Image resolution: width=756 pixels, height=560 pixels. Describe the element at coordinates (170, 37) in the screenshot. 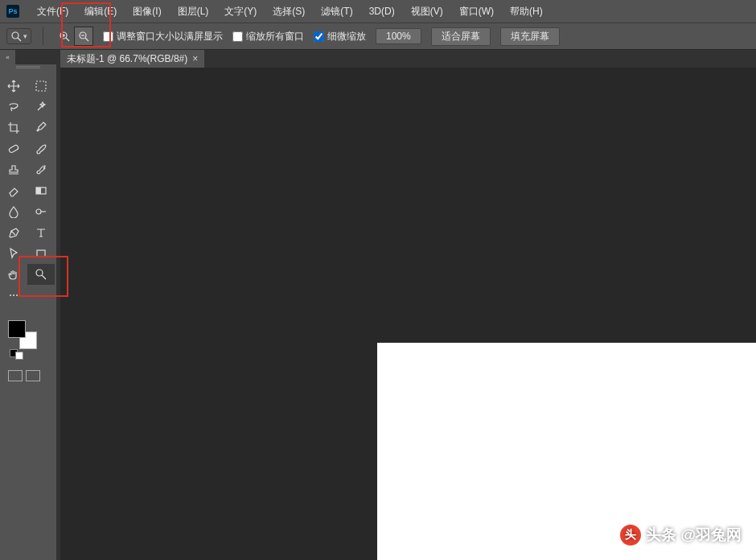

I see `resize-window-label: 调整窗口大小以满屏显示` at that location.